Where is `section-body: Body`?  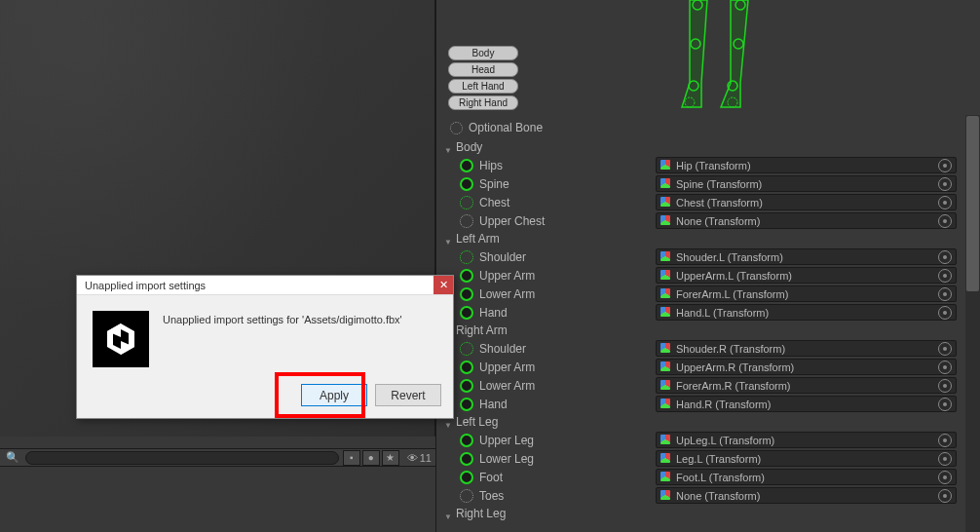 section-body: Body is located at coordinates (708, 147).